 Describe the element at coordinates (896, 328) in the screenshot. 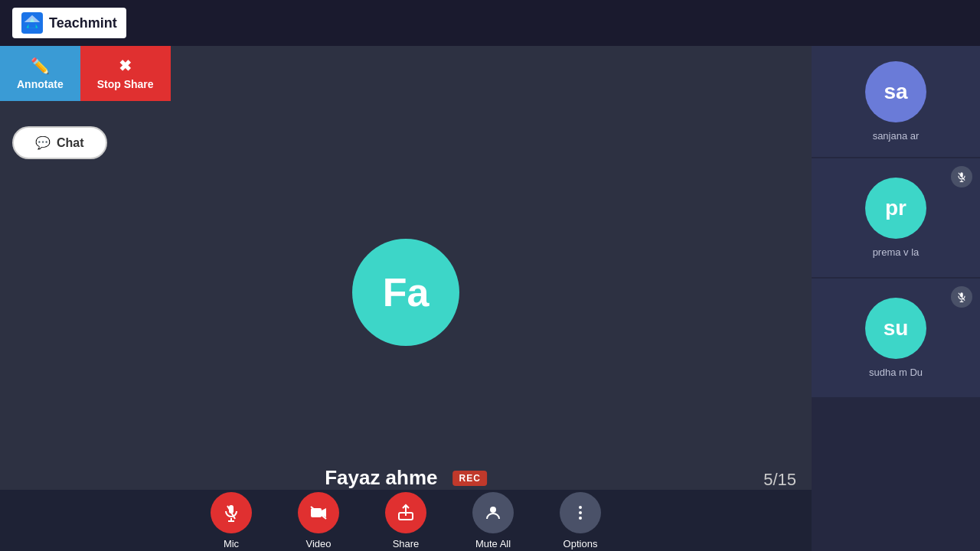

I see `avatar: su` at that location.